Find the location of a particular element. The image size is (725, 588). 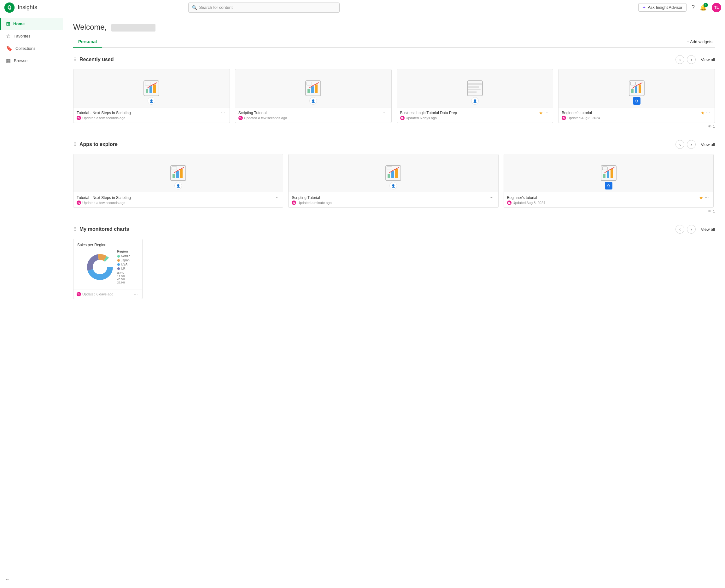

apps-views: 👁 1 is located at coordinates (394, 211).